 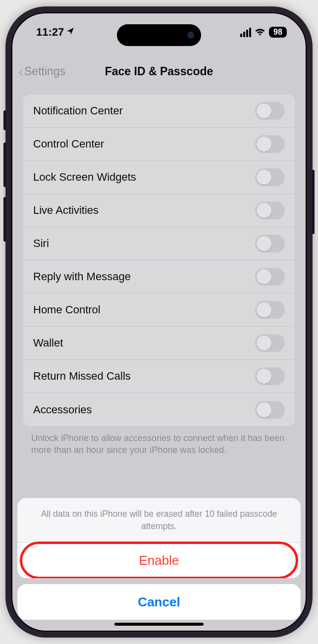 What do you see at coordinates (48, 343) in the screenshot?
I see `row-label: Wallet` at bounding box center [48, 343].